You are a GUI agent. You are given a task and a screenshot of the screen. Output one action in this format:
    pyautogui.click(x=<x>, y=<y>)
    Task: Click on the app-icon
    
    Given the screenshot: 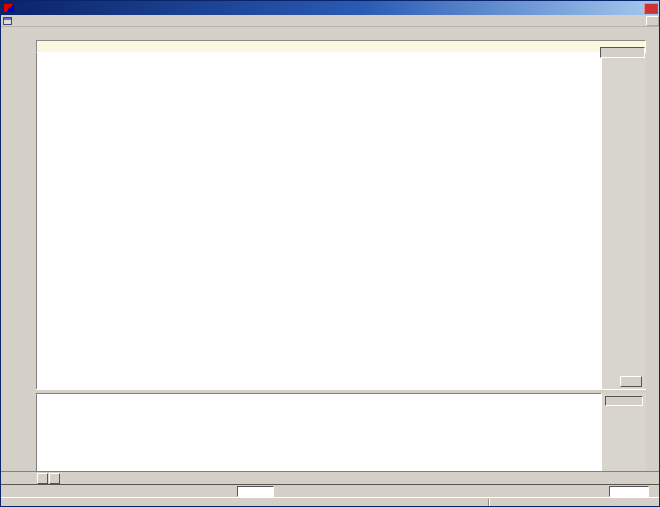 What is the action you would take?
    pyautogui.click(x=9, y=8)
    